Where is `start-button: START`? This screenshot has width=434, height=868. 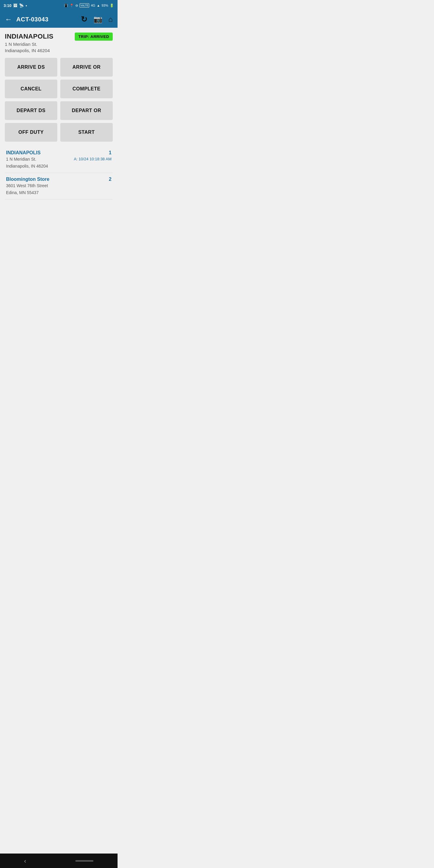
start-button: START is located at coordinates (87, 132).